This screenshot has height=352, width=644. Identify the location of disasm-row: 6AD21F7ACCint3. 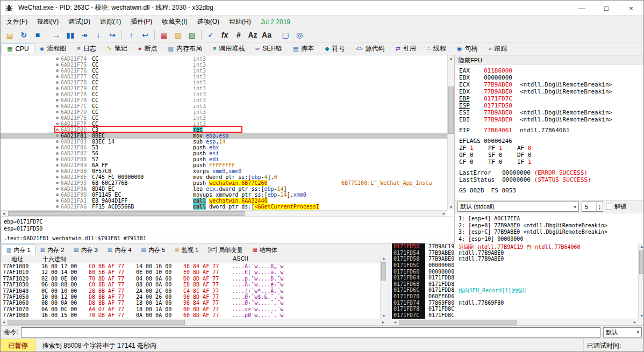
(224, 95).